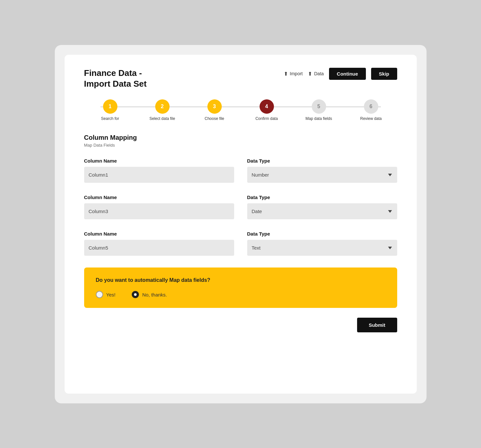 This screenshot has width=481, height=448. What do you see at coordinates (293, 74) in the screenshot?
I see `import-link: ⬆ Import` at bounding box center [293, 74].